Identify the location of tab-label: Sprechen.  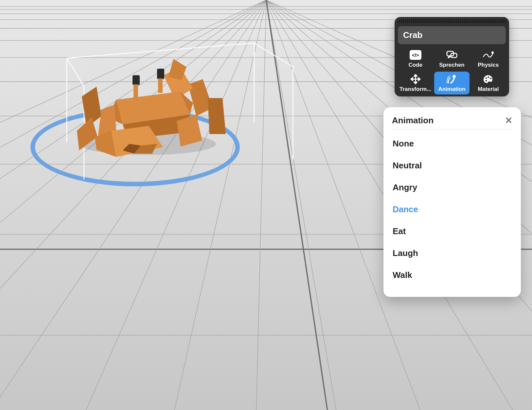
(452, 65).